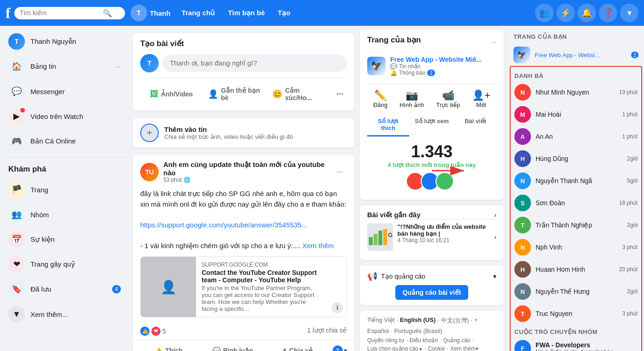  Describe the element at coordinates (476, 321) in the screenshot. I see `lang-plus: +` at that location.